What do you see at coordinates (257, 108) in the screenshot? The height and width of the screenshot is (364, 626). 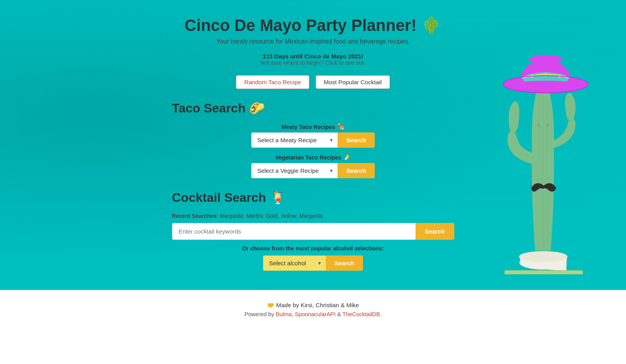 I see `taco-emoji: 🌮` at bounding box center [257, 108].